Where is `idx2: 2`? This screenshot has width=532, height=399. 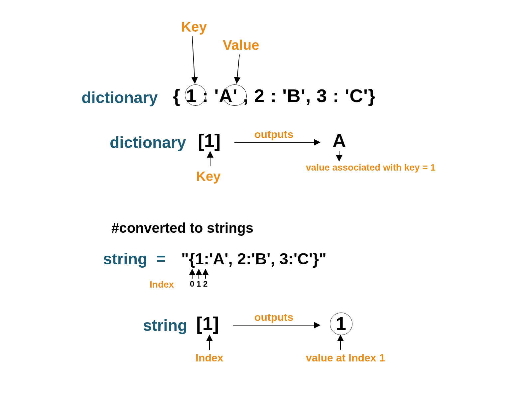 idx2: 2 is located at coordinates (205, 284).